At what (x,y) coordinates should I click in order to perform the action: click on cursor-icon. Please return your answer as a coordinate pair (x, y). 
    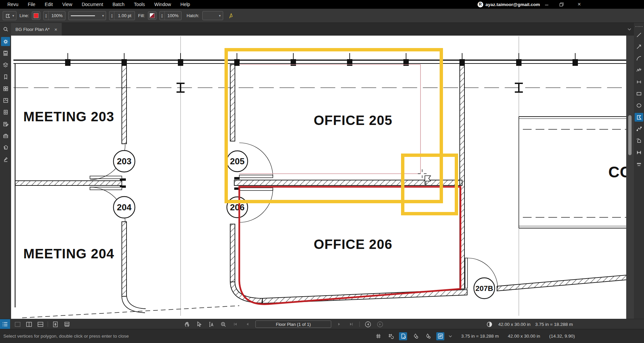
    Looking at the image, I should click on (199, 325).